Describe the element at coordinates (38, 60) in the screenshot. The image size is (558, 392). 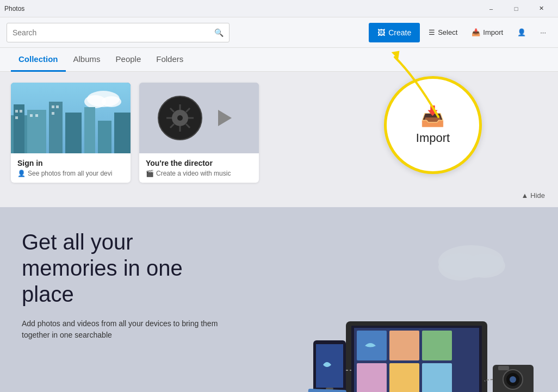
I see `tab-collection: Collection` at that location.